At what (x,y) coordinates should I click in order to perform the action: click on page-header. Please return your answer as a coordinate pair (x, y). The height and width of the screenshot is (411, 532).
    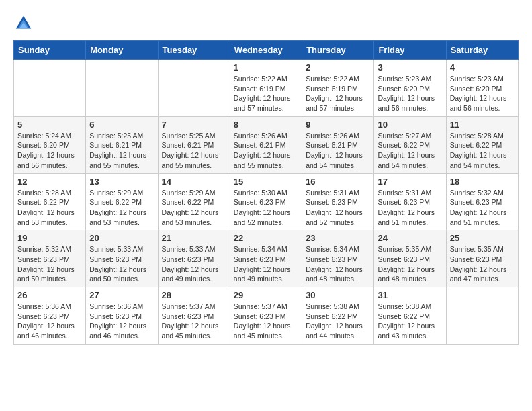
    Looking at the image, I should click on (266, 24).